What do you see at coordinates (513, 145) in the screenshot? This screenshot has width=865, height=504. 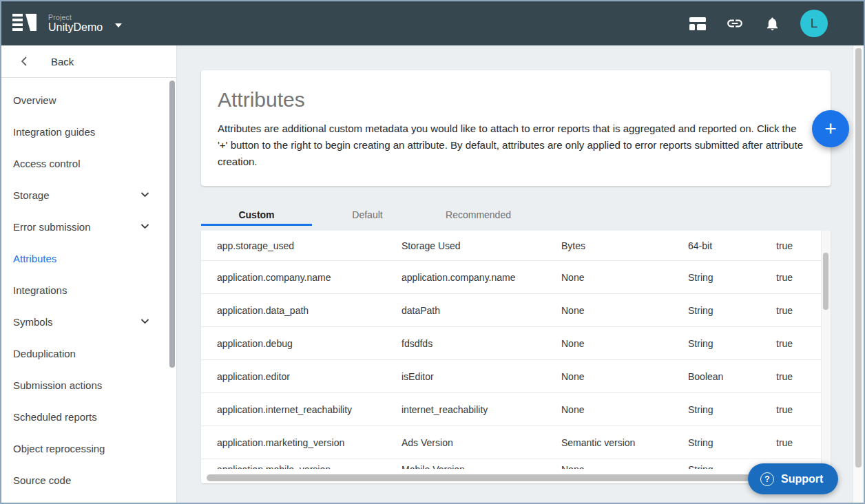 I see `page-description: Attributes are additional custom metadat…` at bounding box center [513, 145].